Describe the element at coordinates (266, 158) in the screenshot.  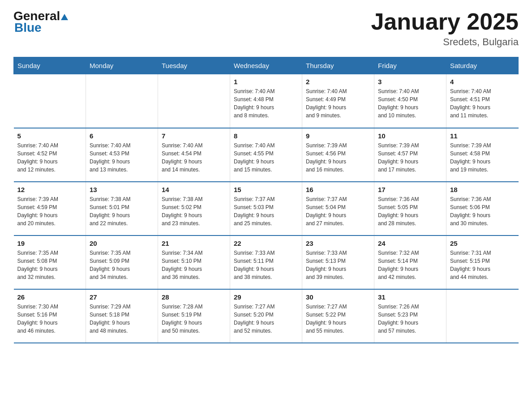
I see `day-info: Sunrise: 7:40 AM Sunset: 4:55 PM Dayligh…` at that location.